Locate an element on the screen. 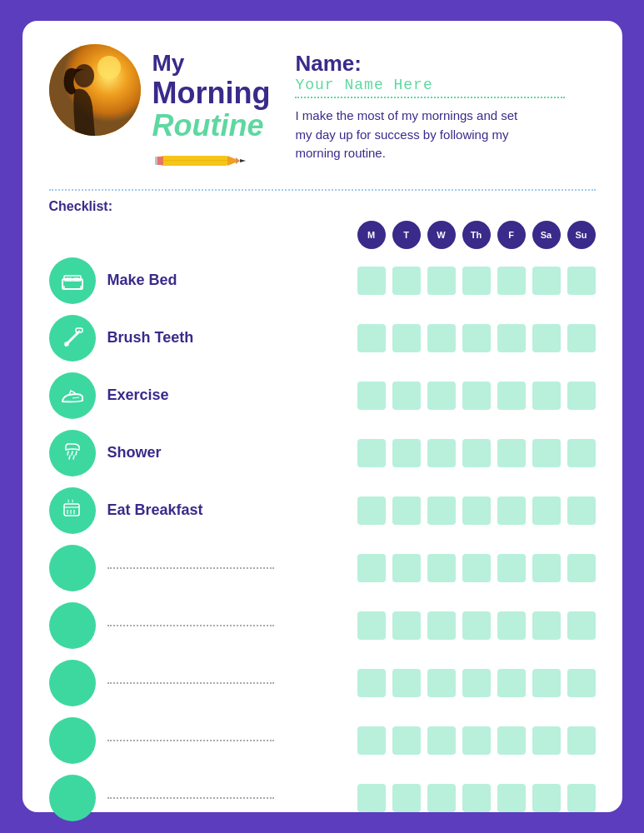 This screenshot has height=833, width=644. checkboxes-exercise is located at coordinates (477, 396).